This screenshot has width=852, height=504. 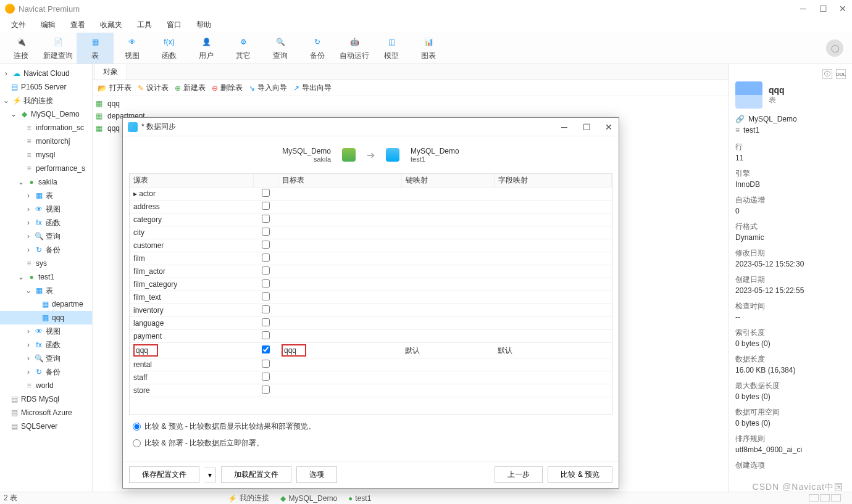 What do you see at coordinates (825, 498) in the screenshot?
I see `layout-toggle-icons` at bounding box center [825, 498].